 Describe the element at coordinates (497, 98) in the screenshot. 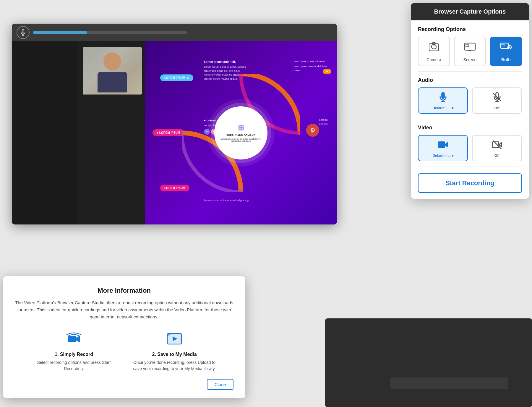

I see `microphone-off-icon` at that location.